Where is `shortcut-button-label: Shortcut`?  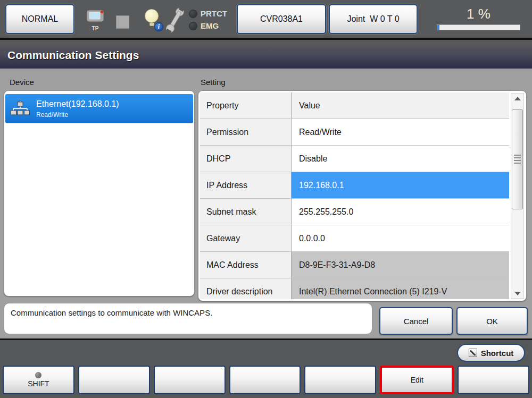
shortcut-button-label: Shortcut is located at coordinates (497, 353).